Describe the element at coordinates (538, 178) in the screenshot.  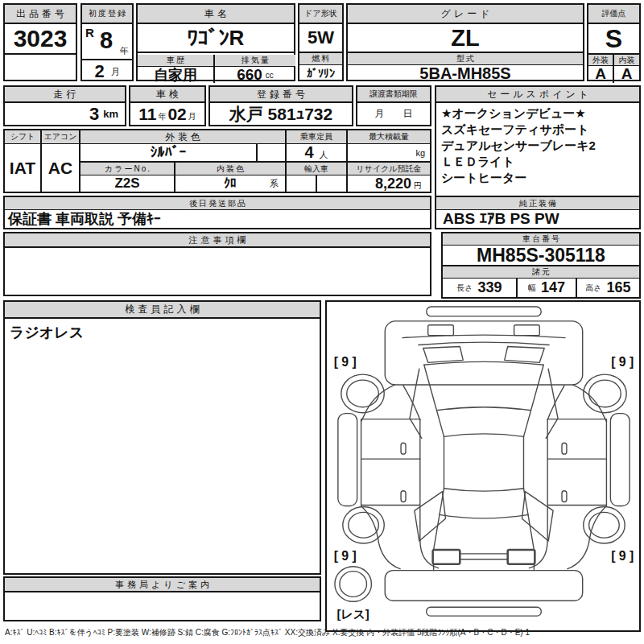
I see `sales-point-line: シートヒーター` at that location.